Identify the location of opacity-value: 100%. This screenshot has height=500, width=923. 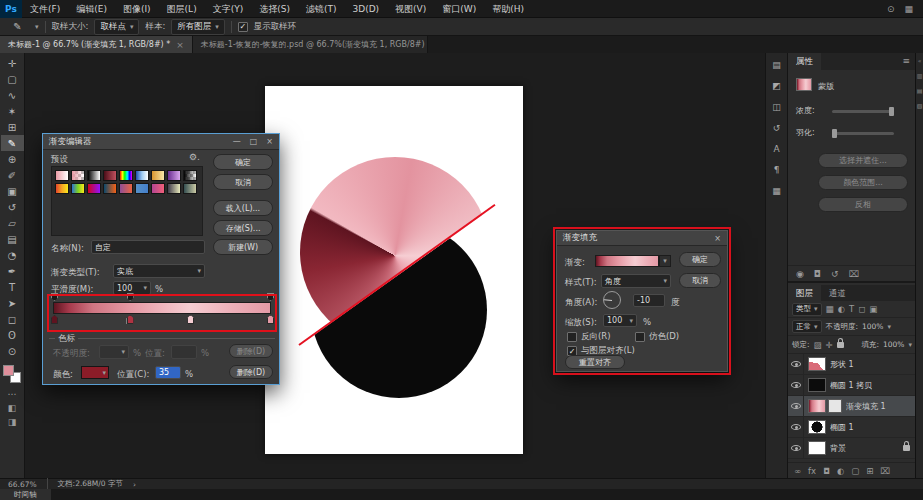
(872, 326).